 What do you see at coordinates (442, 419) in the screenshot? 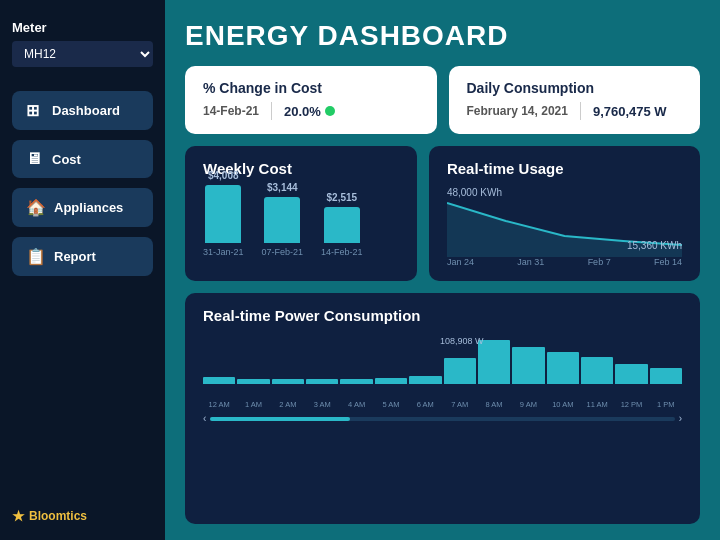
I see `scrollbar-track` at bounding box center [442, 419].